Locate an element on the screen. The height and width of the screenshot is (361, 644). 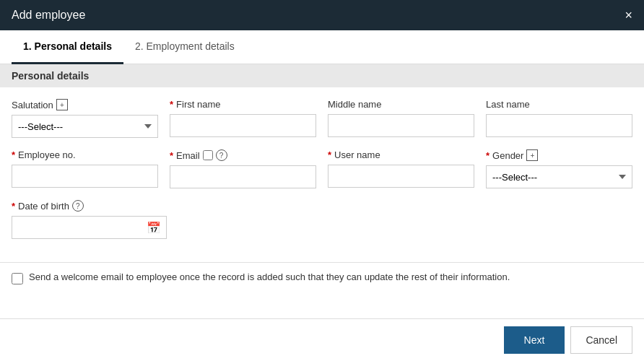
employee-no-group: * Employee no. is located at coordinates (85, 169).